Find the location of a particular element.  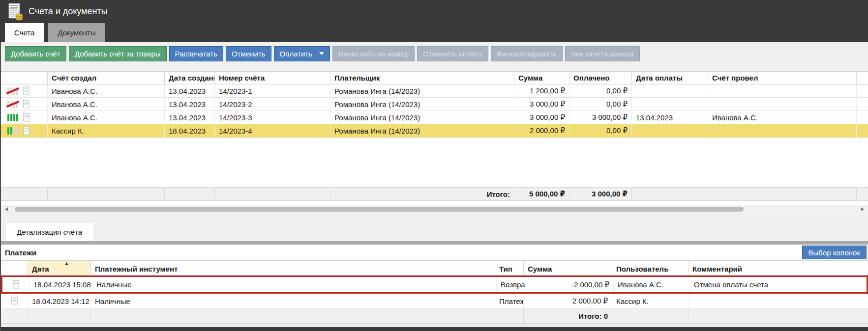

payments-column-sum: Сумма is located at coordinates (568, 268).